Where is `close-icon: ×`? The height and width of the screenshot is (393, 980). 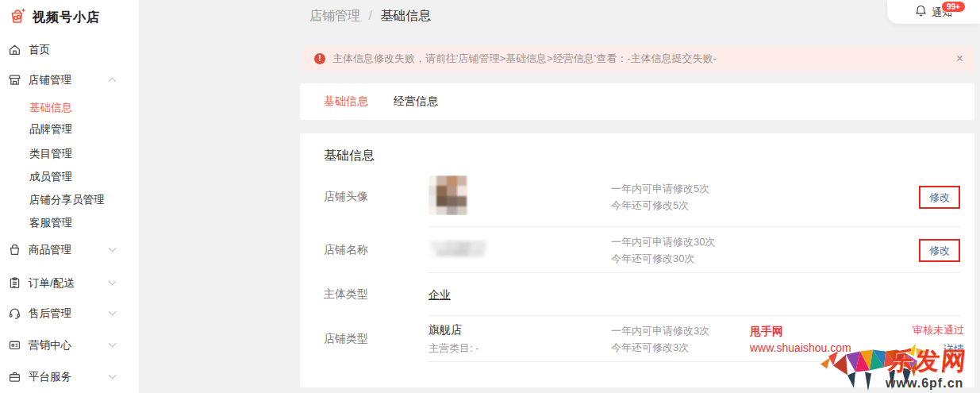 close-icon: × is located at coordinates (960, 59).